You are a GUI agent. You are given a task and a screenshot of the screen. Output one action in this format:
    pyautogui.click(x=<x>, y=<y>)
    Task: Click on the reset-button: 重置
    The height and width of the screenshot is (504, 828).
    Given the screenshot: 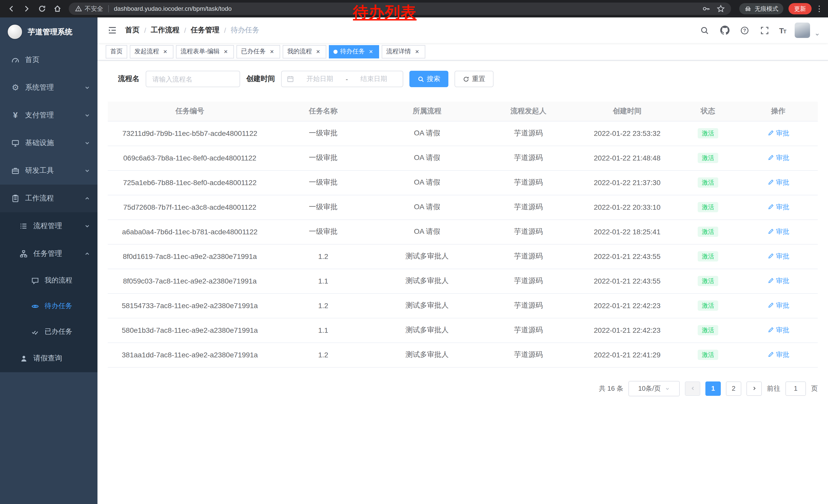 What is the action you would take?
    pyautogui.click(x=474, y=79)
    